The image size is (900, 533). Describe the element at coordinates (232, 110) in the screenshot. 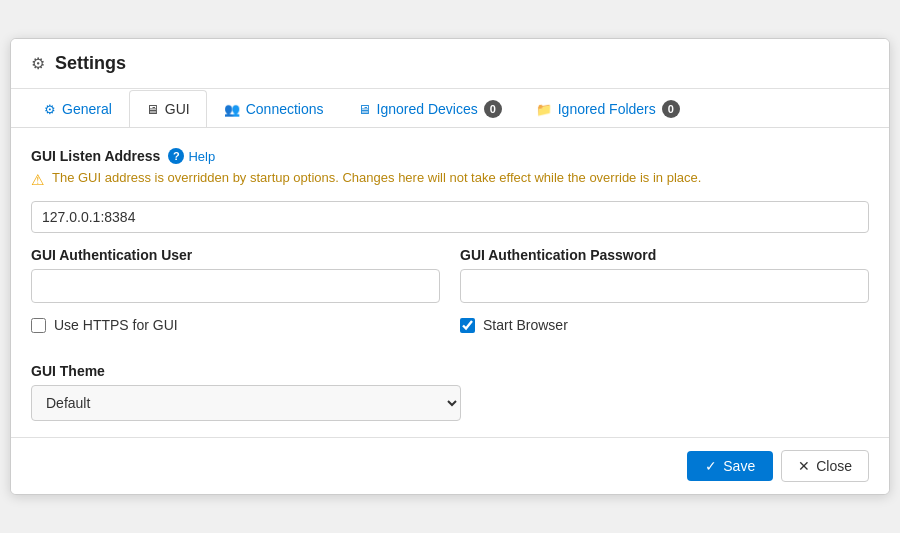

I see `connections-icon: 👥` at that location.